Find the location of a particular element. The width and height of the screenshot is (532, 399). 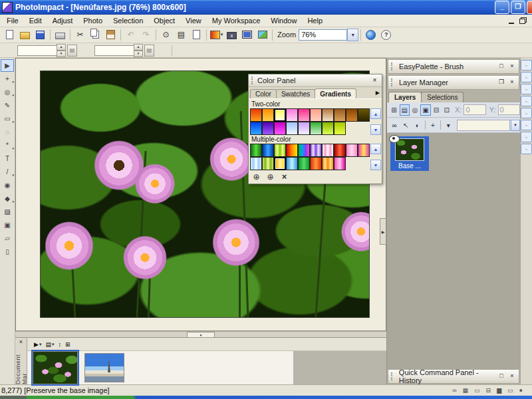

tab-swatches: Swatches is located at coordinates (295, 94).